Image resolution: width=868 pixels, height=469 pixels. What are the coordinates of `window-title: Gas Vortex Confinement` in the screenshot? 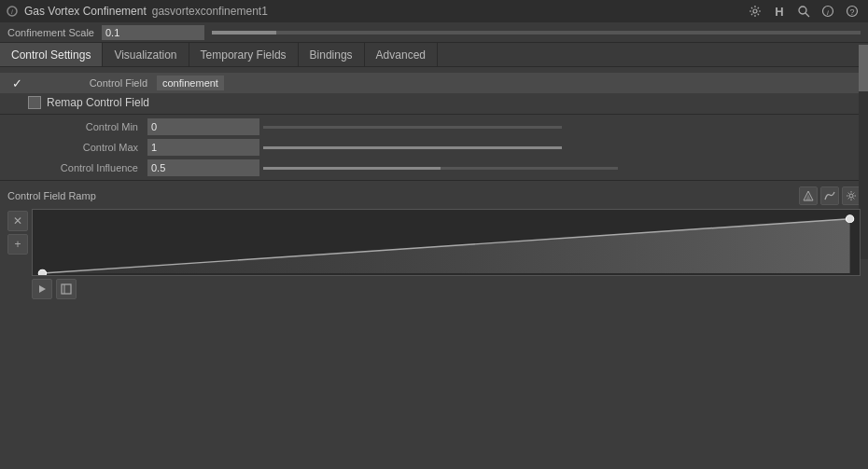 It's located at (86, 11).